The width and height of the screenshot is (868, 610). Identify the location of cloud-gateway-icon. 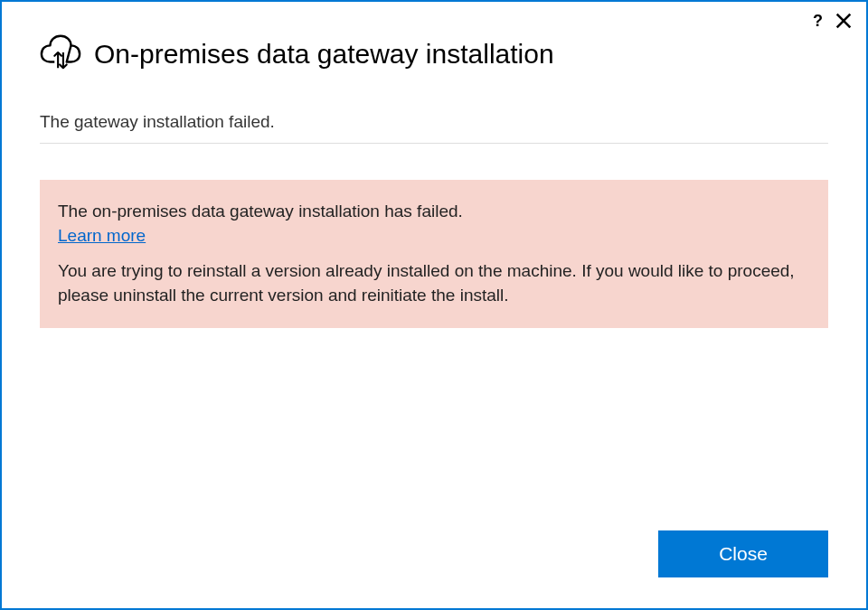
(61, 54).